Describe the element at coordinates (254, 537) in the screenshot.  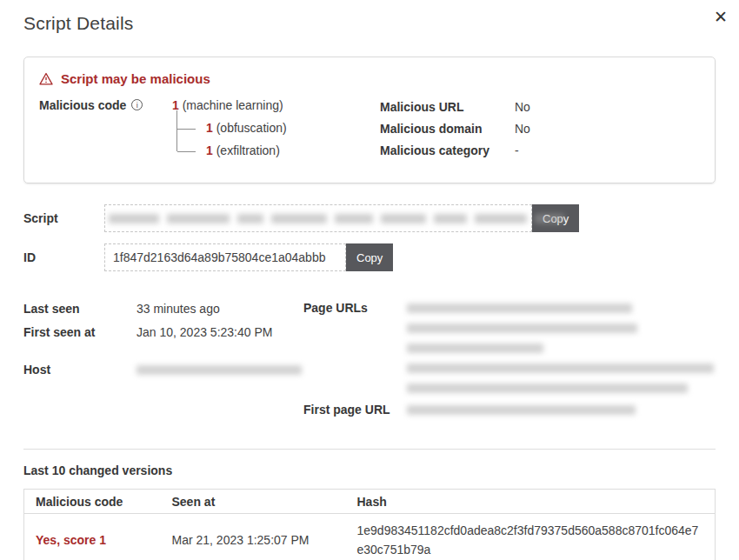
I see `seen-at-cell: Mar 21, 2023 1:25:07 PM` at that location.